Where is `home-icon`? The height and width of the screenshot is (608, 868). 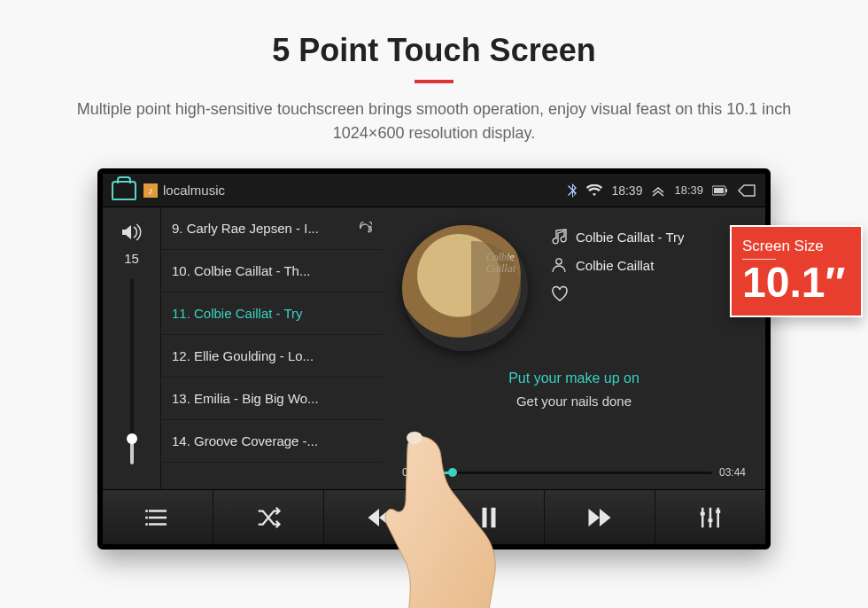 home-icon is located at coordinates (124, 191).